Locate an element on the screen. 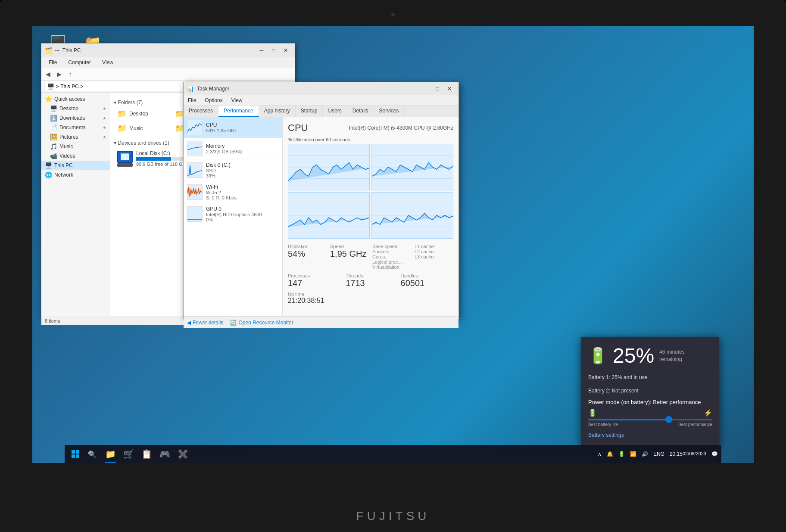 The height and width of the screenshot is (532, 786). pictures-star-icon: ★ is located at coordinates (104, 137).